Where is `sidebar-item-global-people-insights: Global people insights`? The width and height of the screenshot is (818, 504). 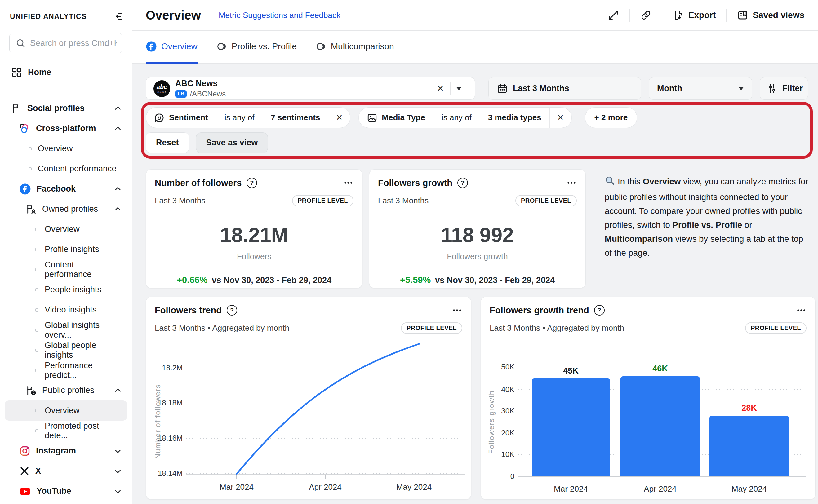 sidebar-item-global-people-insights: Global people insights is located at coordinates (66, 350).